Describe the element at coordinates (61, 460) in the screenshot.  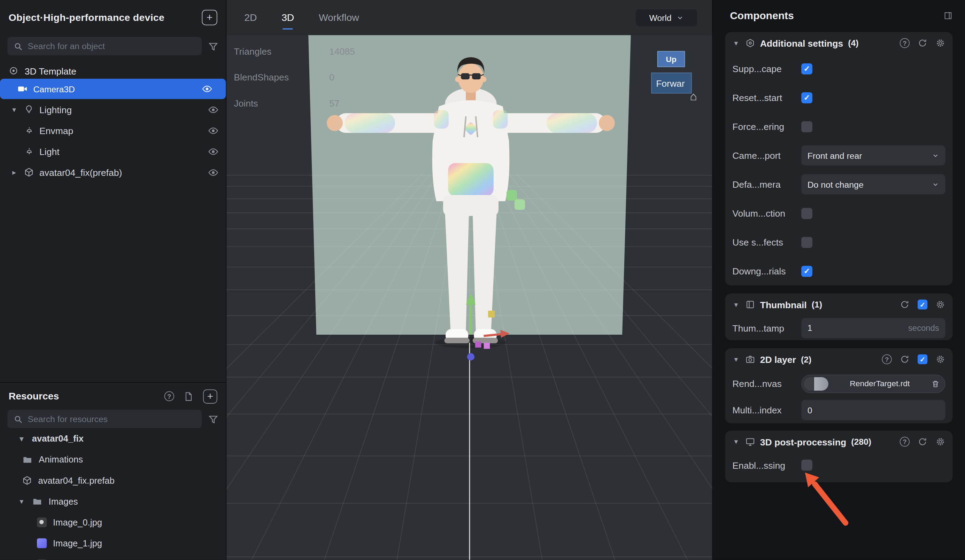
I see `resource-label: Animations` at that location.